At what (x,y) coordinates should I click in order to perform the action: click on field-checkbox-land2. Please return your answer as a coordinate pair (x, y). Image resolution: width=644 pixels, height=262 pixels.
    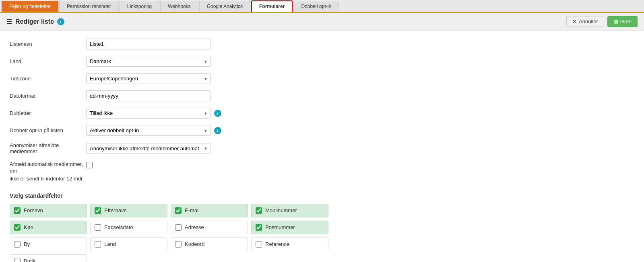
    Looking at the image, I should click on (98, 244).